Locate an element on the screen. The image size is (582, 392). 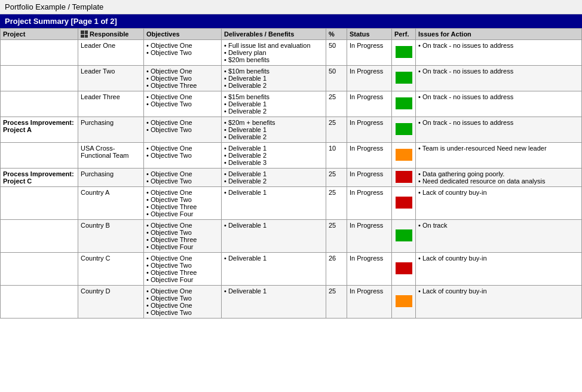
project-cell: Process Improvement: Project B is located at coordinates (39, 155).